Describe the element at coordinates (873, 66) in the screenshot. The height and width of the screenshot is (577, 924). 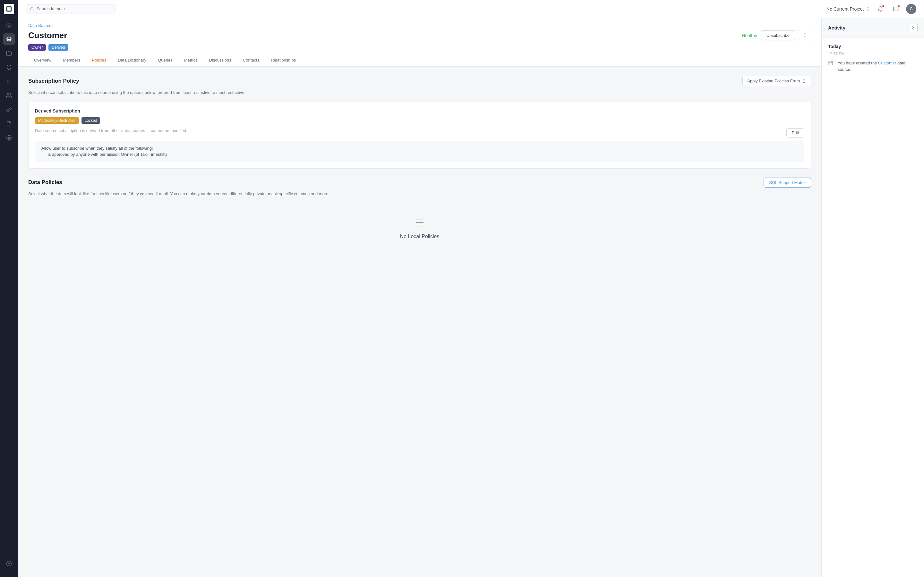
I see `activity-item: You have created the Customer data sourc…` at that location.